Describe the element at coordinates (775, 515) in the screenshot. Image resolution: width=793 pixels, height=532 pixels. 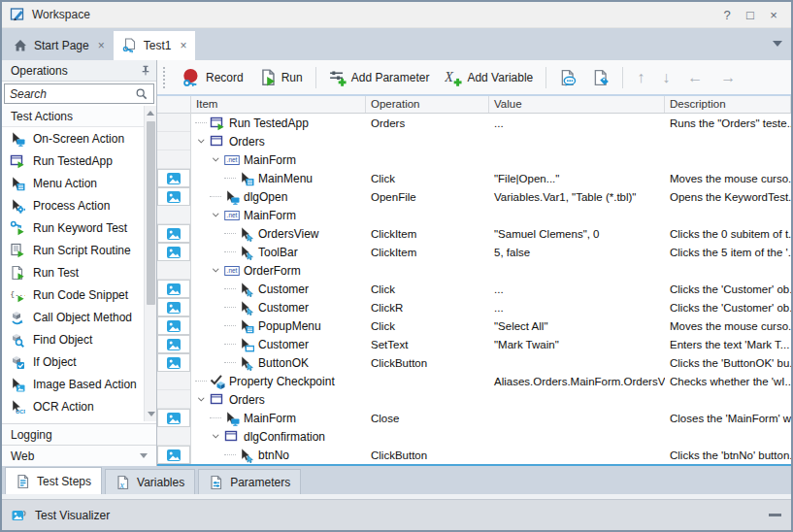
I see `collapse-visualizer-icon` at that location.